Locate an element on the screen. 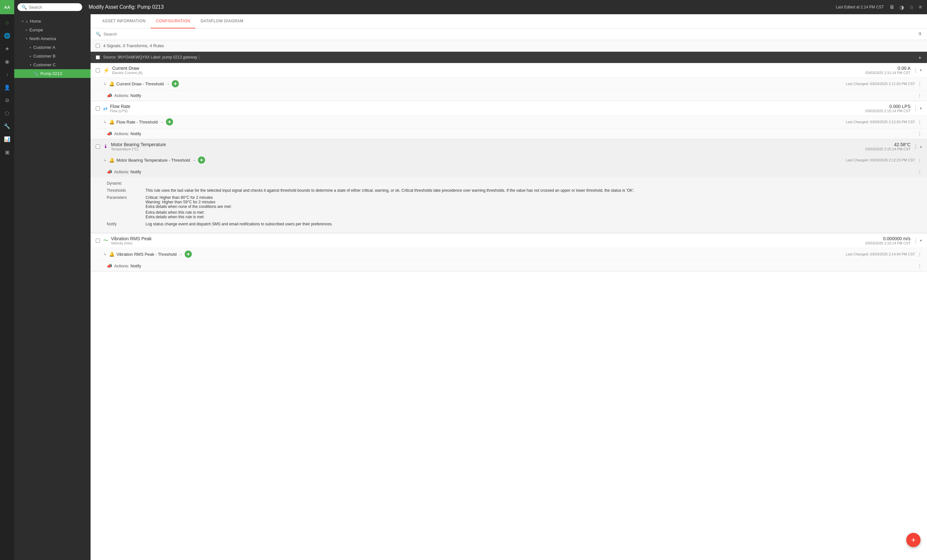 Image resolution: width=927 pixels, height=560 pixels. detail-thresholds-row: Thresholds This rule uses the last value… is located at coordinates (514, 190).